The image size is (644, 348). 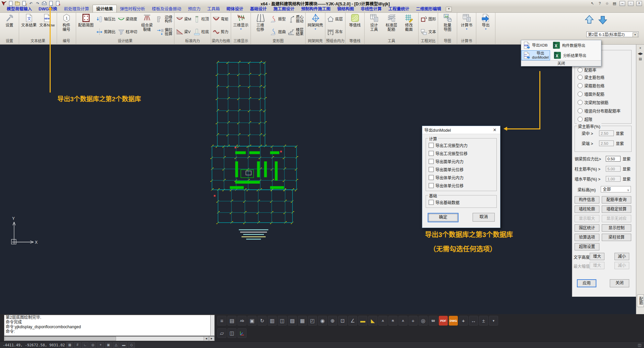 What do you see at coordinates (640, 54) in the screenshot?
I see `panel-collapse-icon: ◀▶` at bounding box center [640, 54].